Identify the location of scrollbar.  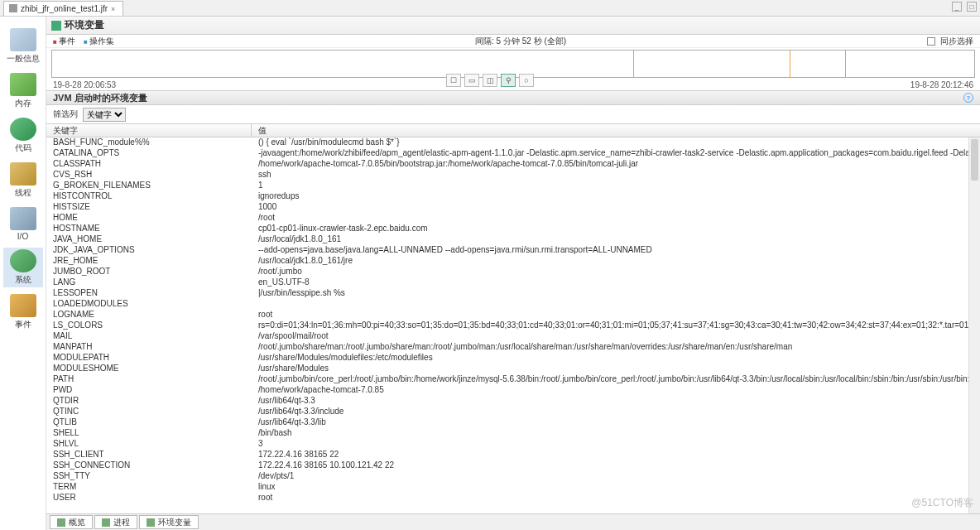
(974, 325).